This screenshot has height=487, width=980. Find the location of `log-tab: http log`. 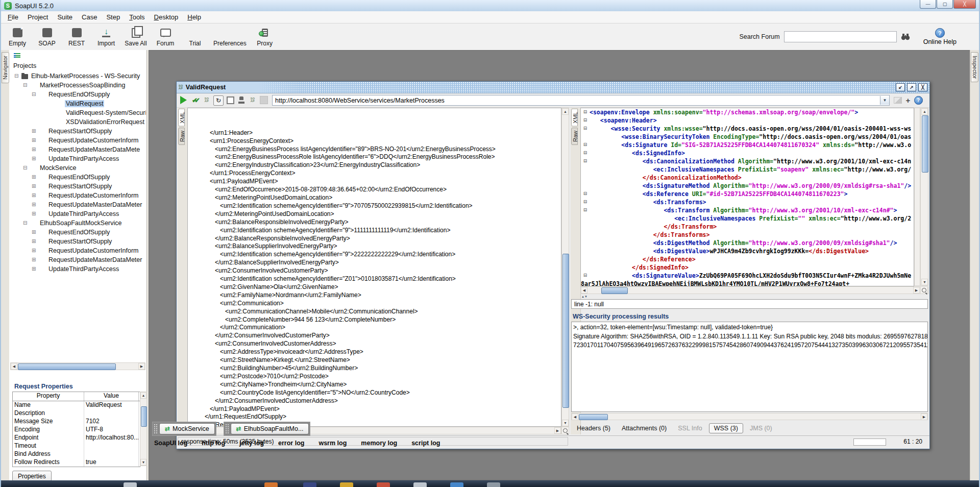

log-tab: http log is located at coordinates (213, 443).